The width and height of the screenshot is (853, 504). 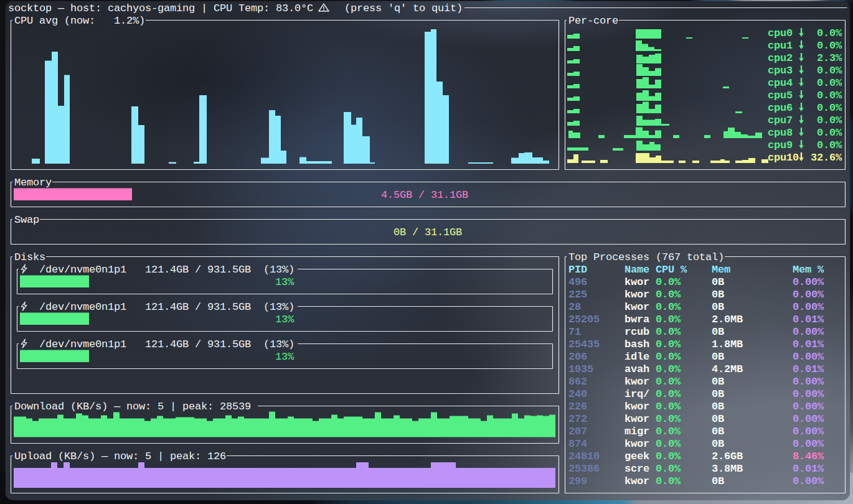 I want to click on svg-text: CPU %, so click(x=671, y=270).